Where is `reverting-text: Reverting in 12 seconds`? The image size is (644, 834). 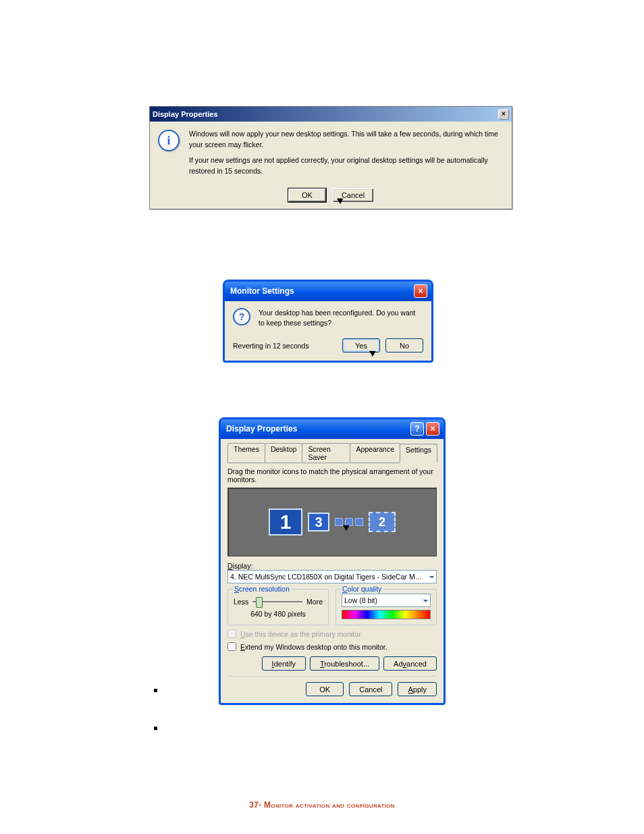 reverting-text: Reverting in 12 seconds is located at coordinates (271, 346).